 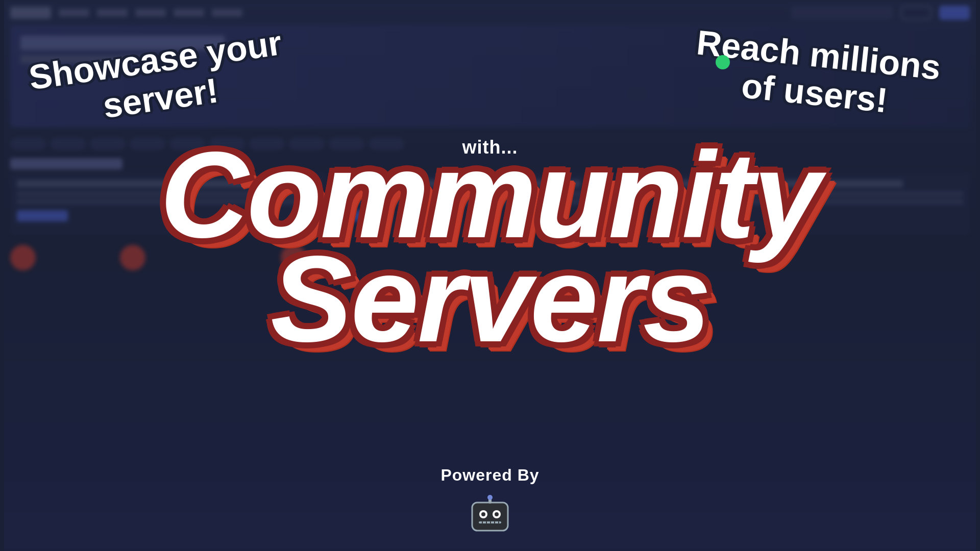 What do you see at coordinates (490, 475) in the screenshot?
I see `powered-by-text: Powered By` at bounding box center [490, 475].